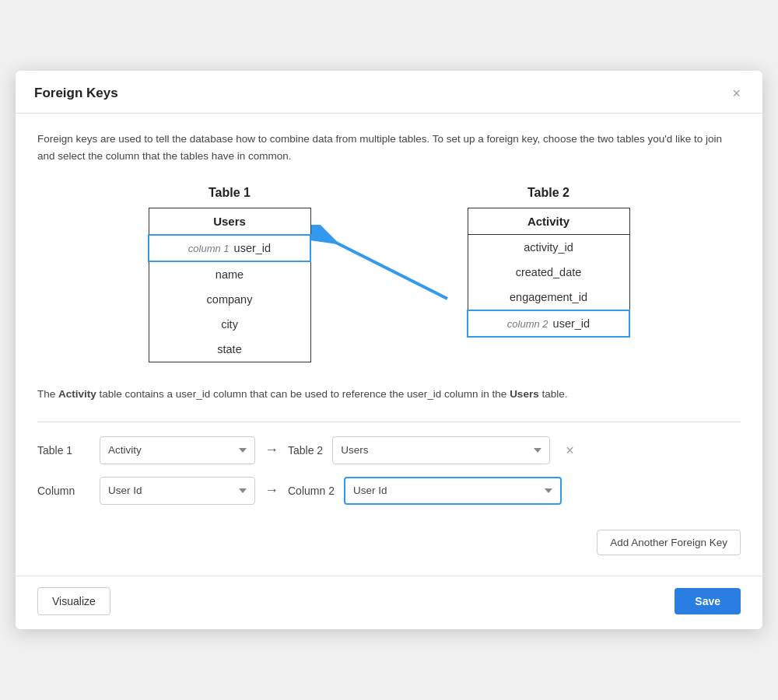 The image size is (778, 700). I want to click on column2-form-label: Column 2, so click(311, 491).